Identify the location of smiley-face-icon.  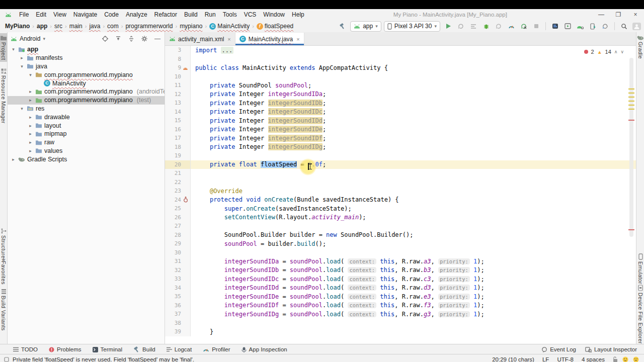
(625, 359).